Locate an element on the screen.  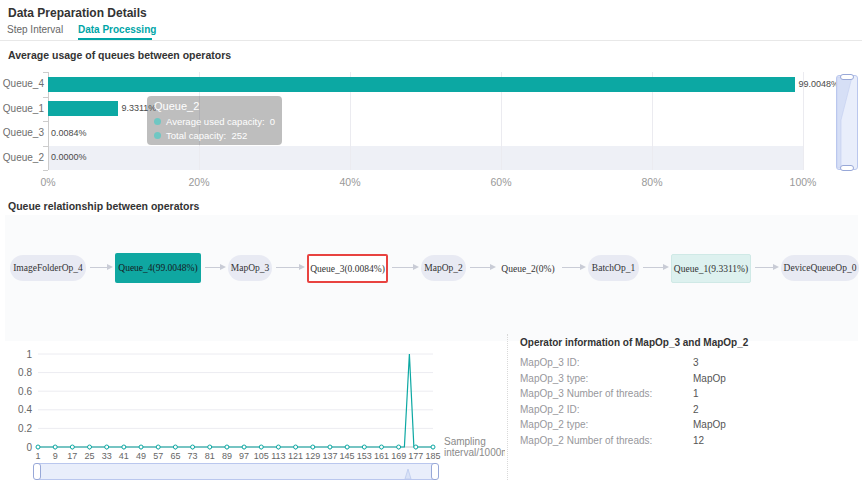
svg-text: 177 is located at coordinates (416, 456).